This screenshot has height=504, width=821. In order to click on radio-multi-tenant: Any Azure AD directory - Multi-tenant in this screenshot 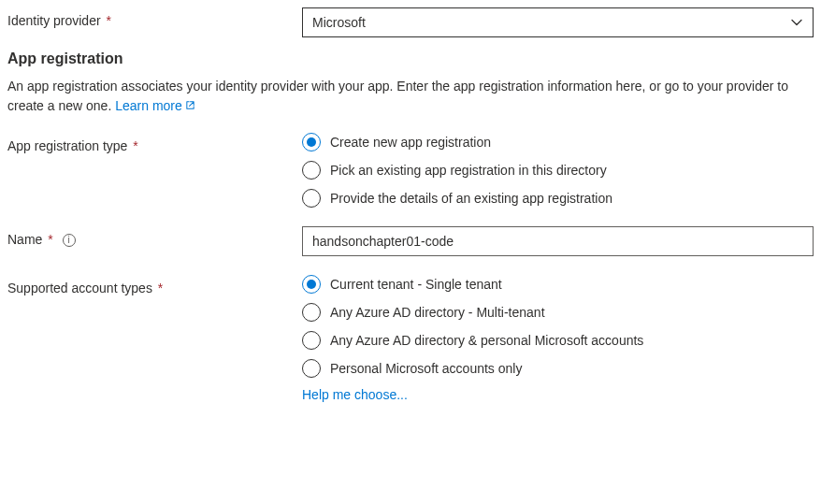, I will do `click(557, 312)`.